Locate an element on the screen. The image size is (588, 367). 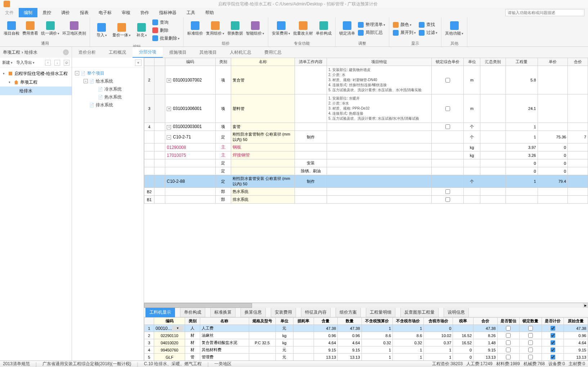
breadcrumb-back-icon: ‹ is located at coordinates (66, 52).